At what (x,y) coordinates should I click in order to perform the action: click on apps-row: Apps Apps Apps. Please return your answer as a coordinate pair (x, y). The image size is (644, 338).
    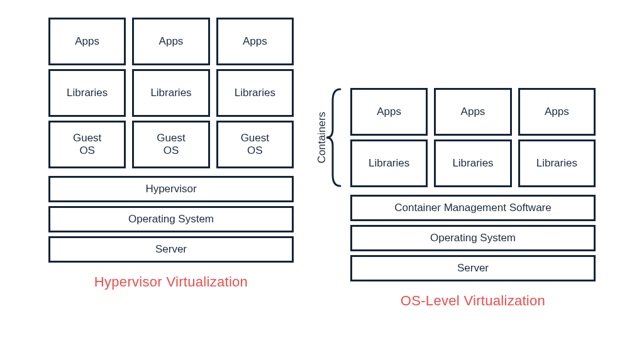
    Looking at the image, I should click on (171, 41).